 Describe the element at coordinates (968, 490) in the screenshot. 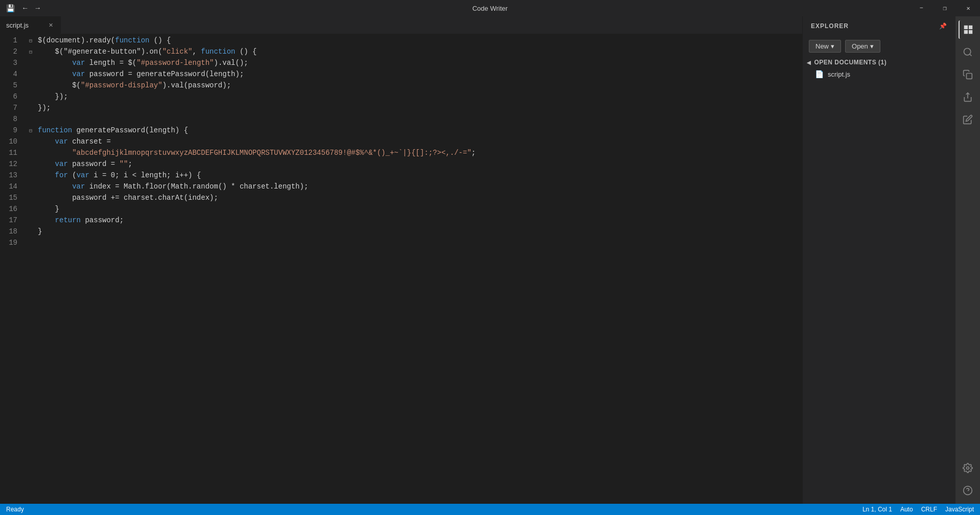

I see `help-icon` at that location.